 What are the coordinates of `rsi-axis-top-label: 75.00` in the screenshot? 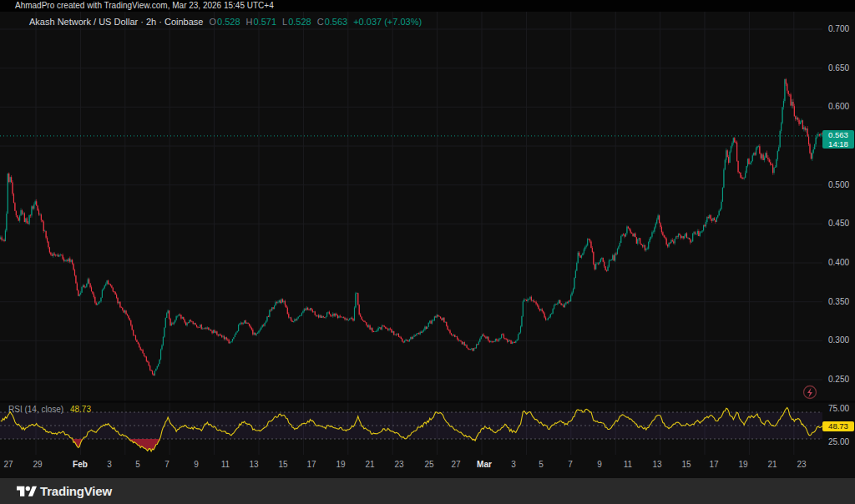 It's located at (842, 409).